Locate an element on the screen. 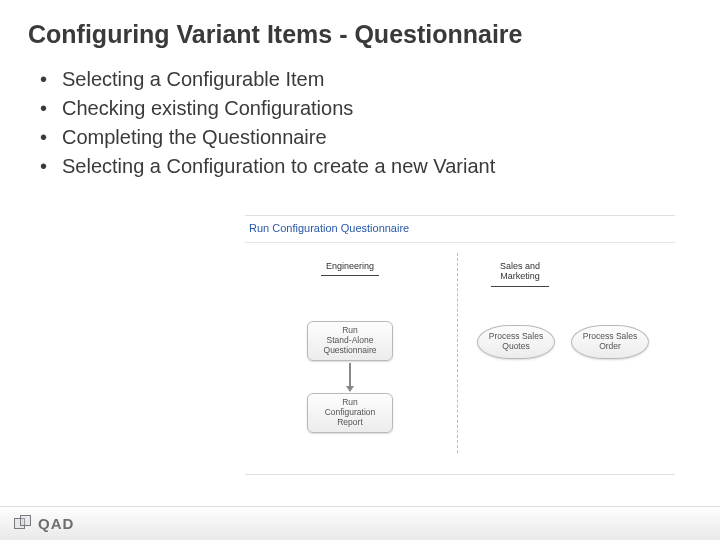 Image resolution: width=720 pixels, height=540 pixels. arrow-down-icon is located at coordinates (350, 377).